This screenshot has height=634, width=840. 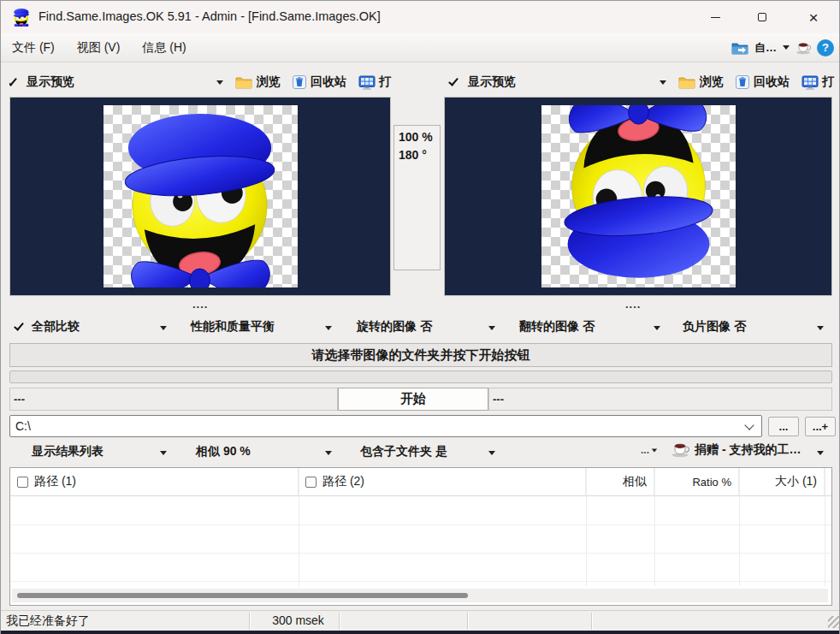 I want to click on rotation-value: 180 °, so click(x=419, y=156).